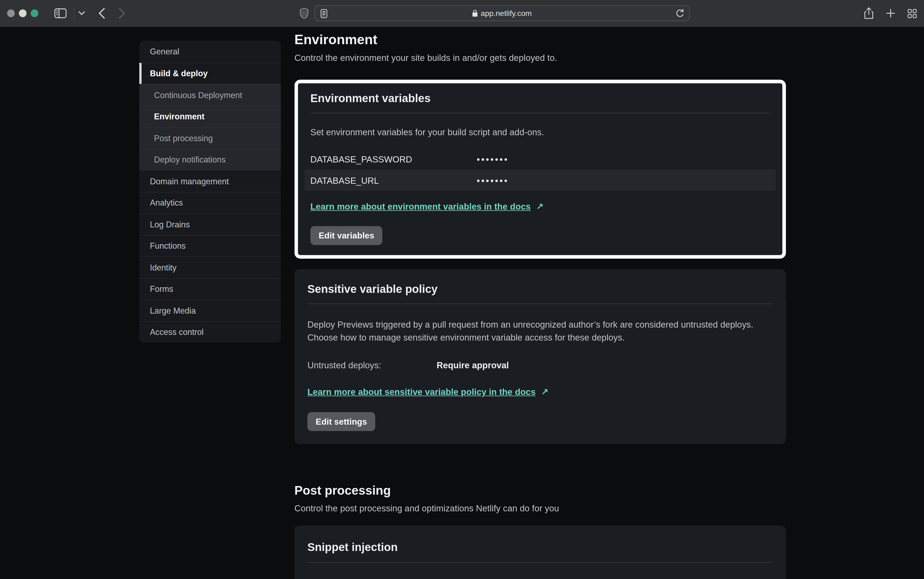  Describe the element at coordinates (102, 13) in the screenshot. I see `back-button` at that location.